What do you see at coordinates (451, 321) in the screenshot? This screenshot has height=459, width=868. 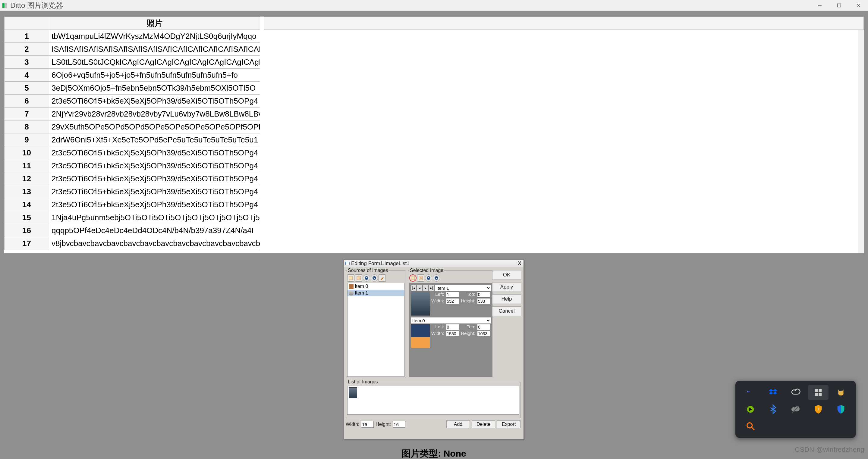 I see `selected-name-2: Item 0` at bounding box center [451, 321].